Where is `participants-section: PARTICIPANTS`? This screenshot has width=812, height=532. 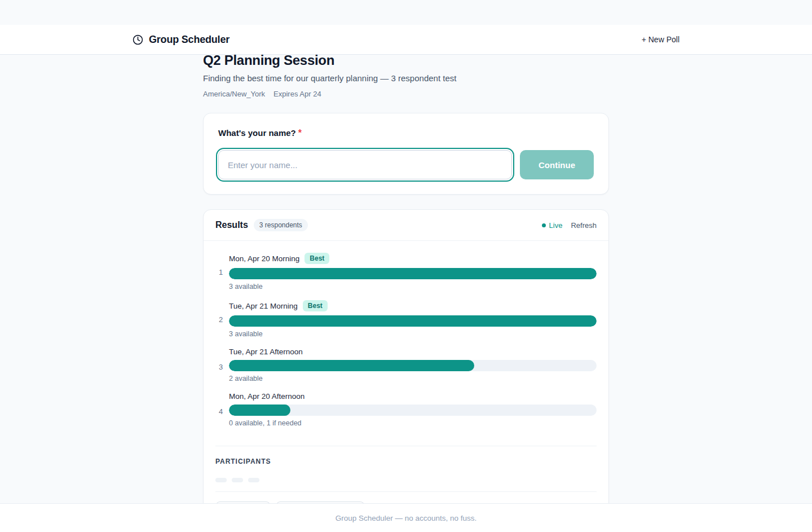
participants-section: PARTICIPANTS is located at coordinates (406, 466).